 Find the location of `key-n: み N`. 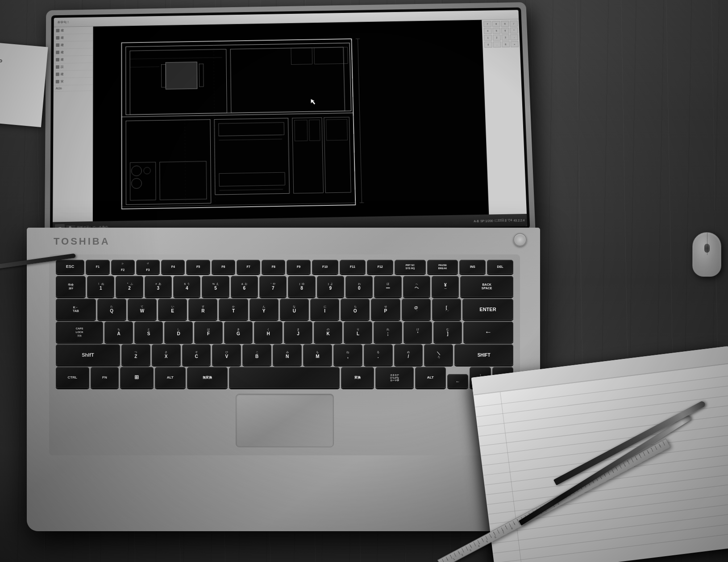

key-n: み N is located at coordinates (287, 355).